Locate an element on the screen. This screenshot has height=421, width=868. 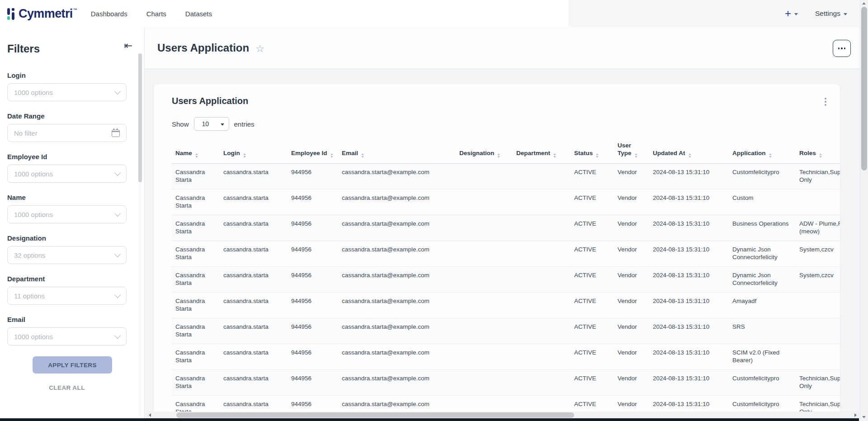
brand-logo: Cymmetri ™ is located at coordinates (42, 14).